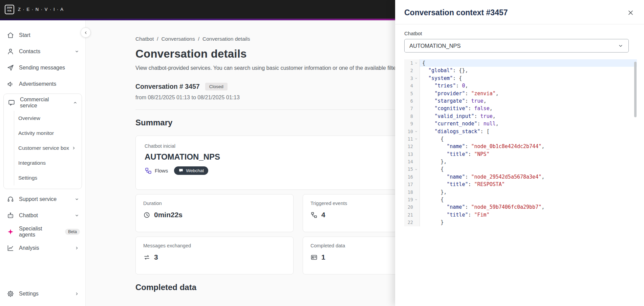  What do you see at coordinates (38, 232) in the screenshot?
I see `sidebar-item-label: Specialist agents` at bounding box center [38, 232].